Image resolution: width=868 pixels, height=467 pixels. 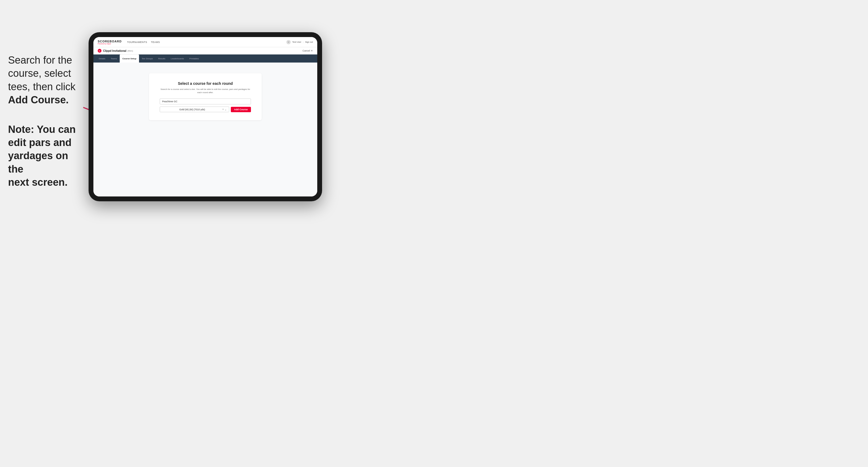 What do you see at coordinates (130, 51) in the screenshot?
I see `tournament-badge: (Men)` at bounding box center [130, 51].